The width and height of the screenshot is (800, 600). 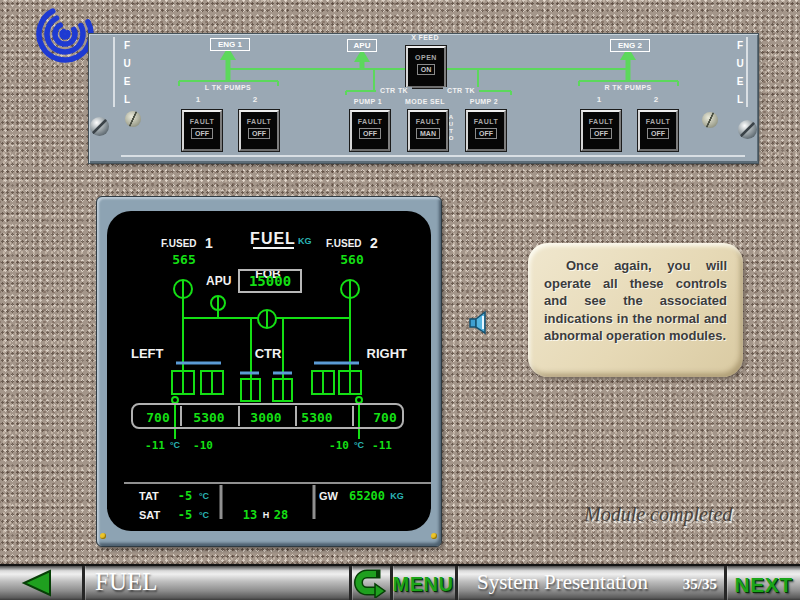 I want to click on qty-right-inner: 5300, so click(x=316, y=418).